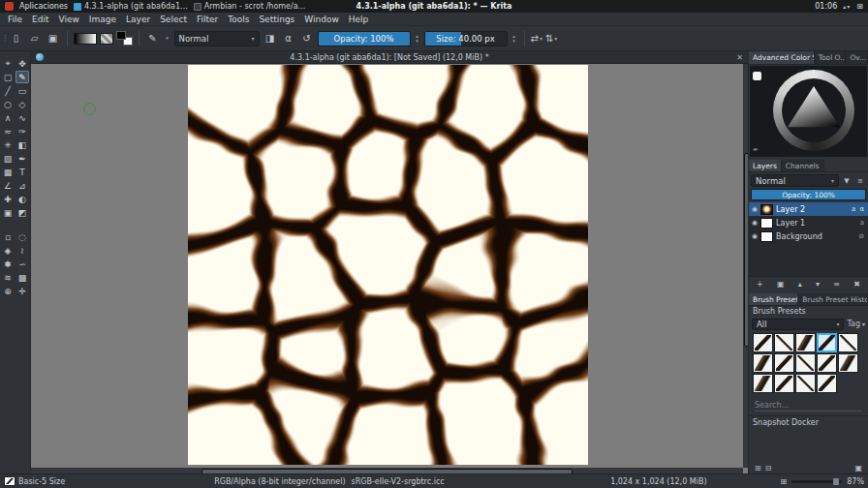  I want to click on tool-freehand-path: ≈, so click(8, 132).